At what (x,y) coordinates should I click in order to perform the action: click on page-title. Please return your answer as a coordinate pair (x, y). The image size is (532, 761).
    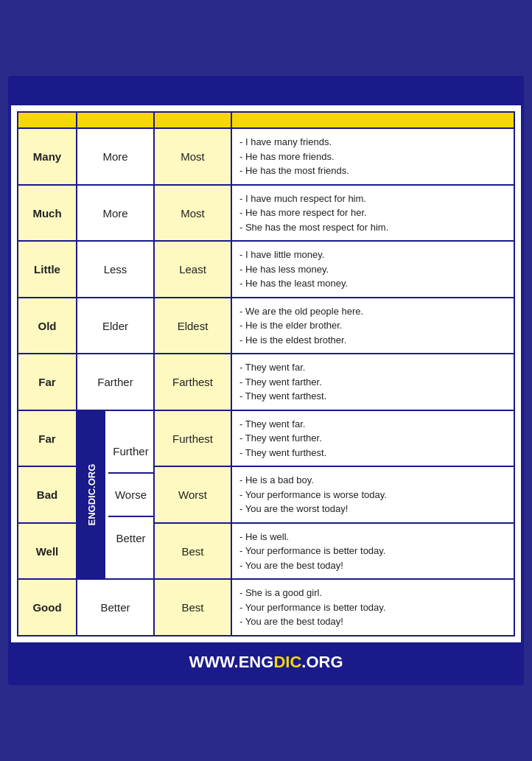
    Looking at the image, I should click on (266, 92).